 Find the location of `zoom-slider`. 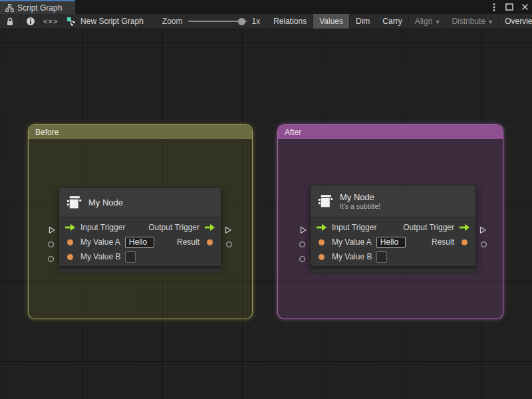

zoom-slider is located at coordinates (217, 21).